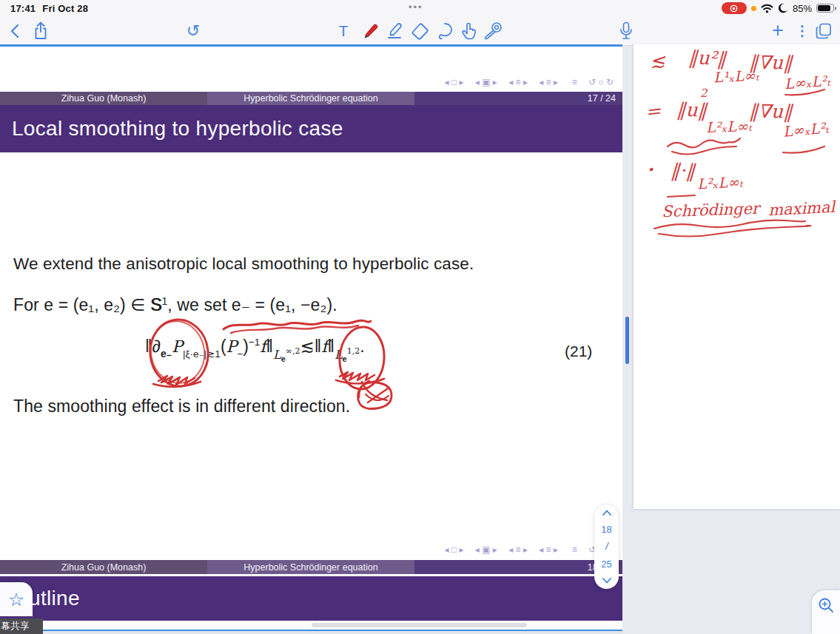 This screenshot has height=634, width=840. I want to click on screen-recording-indicator, so click(734, 8).